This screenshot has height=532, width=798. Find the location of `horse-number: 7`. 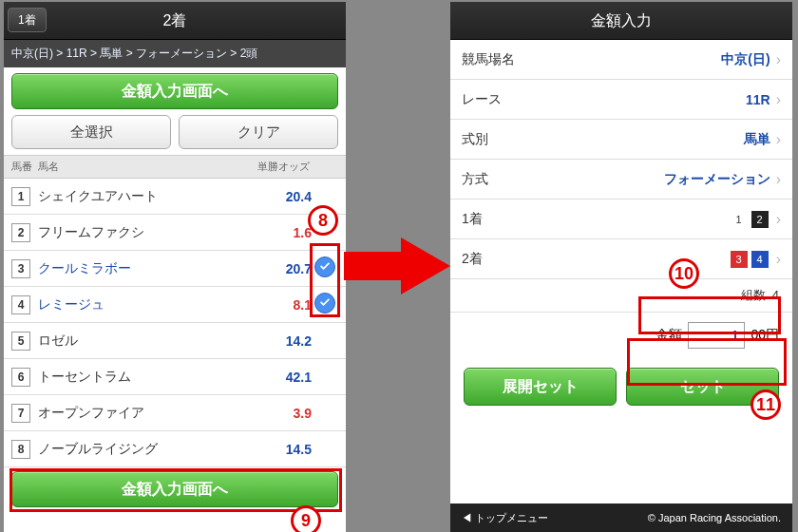

horse-number: 7 is located at coordinates (21, 413).